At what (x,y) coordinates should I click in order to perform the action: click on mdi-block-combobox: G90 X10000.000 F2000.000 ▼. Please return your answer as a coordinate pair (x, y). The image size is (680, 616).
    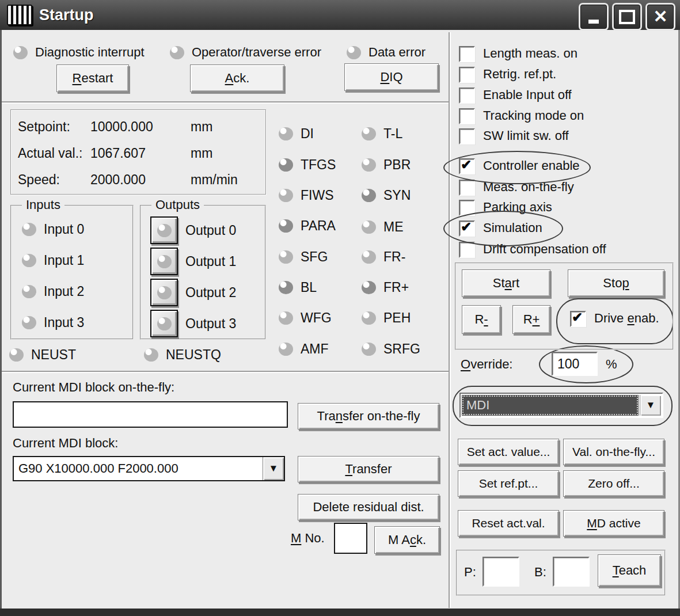
    Looking at the image, I should click on (149, 469).